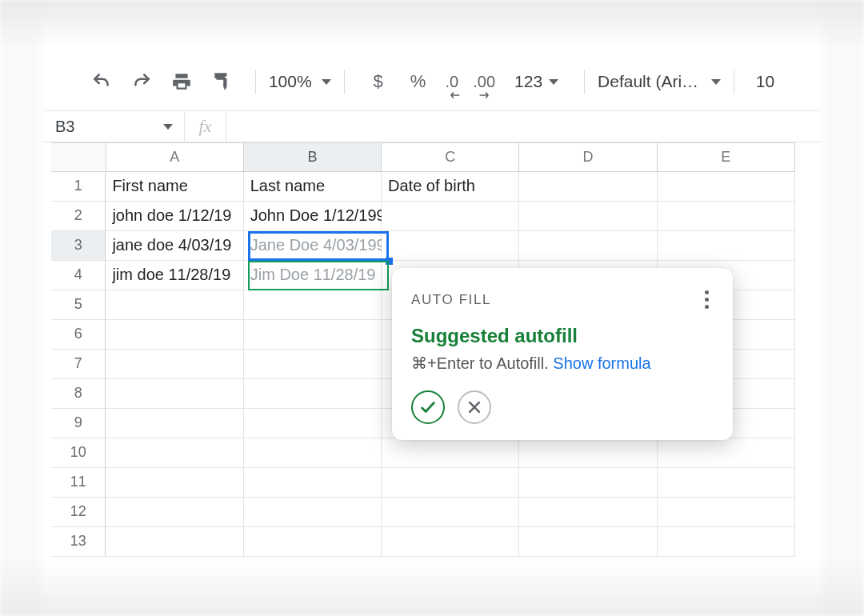  I want to click on cell-A11, so click(174, 483).